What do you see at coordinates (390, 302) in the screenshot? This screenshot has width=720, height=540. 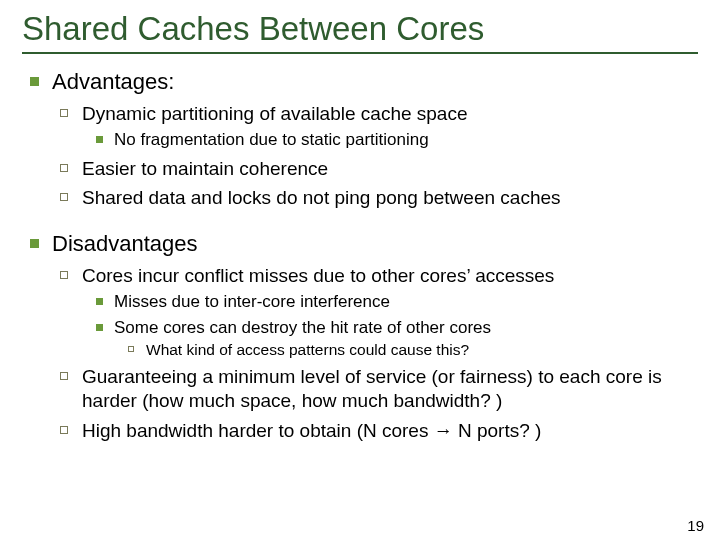 I see `list-item: Misses due to inter-core interference` at bounding box center [390, 302].